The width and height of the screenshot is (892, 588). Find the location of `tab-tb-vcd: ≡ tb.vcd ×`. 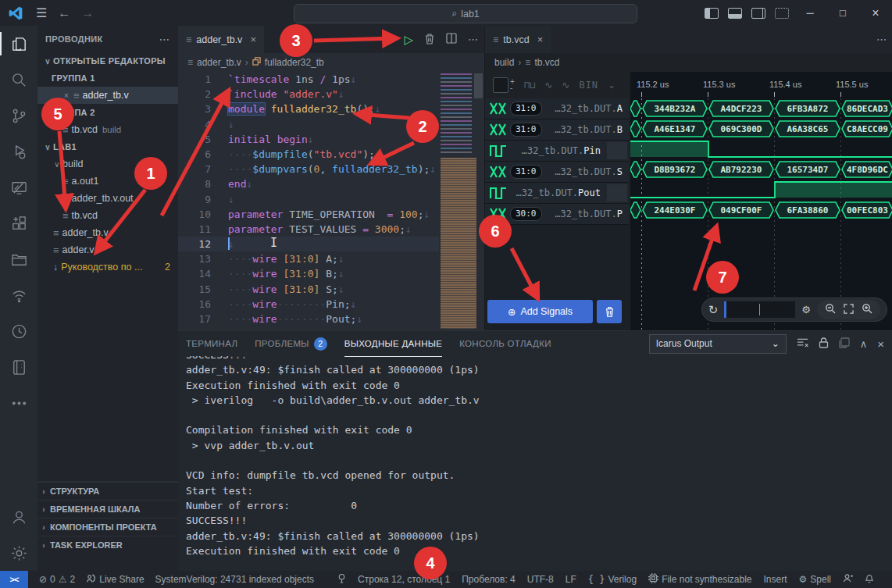

tab-tb-vcd: ≡ tb.vcd × is located at coordinates (518, 39).